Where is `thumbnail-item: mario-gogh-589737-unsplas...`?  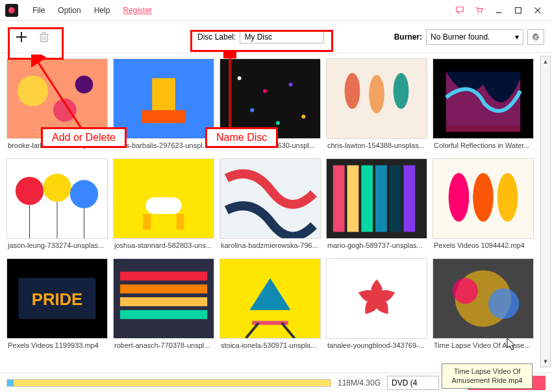 thumbnail-item: mario-gogh-589737-unsplas... is located at coordinates (377, 204).